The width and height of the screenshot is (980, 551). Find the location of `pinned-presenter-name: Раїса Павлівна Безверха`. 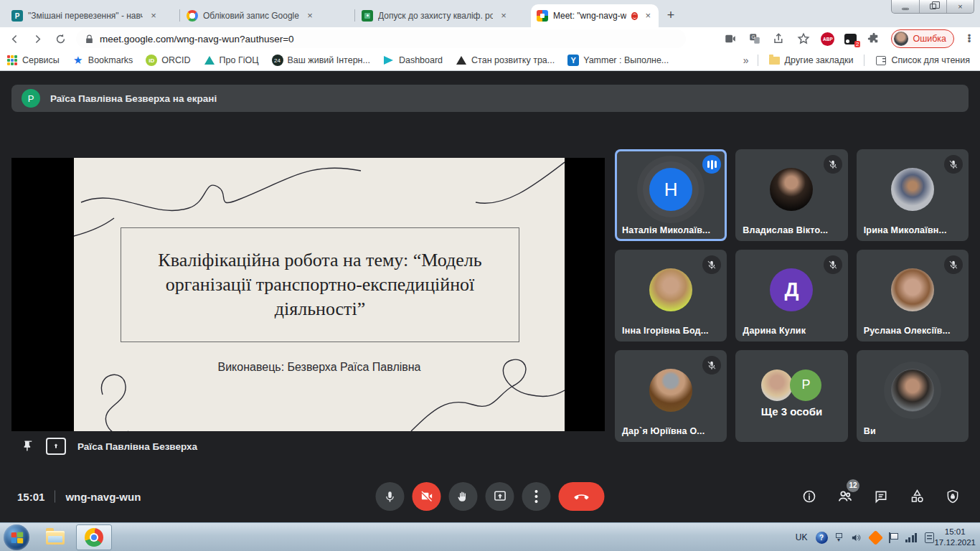

pinned-presenter-name: Раїса Павлівна Безверха is located at coordinates (138, 446).